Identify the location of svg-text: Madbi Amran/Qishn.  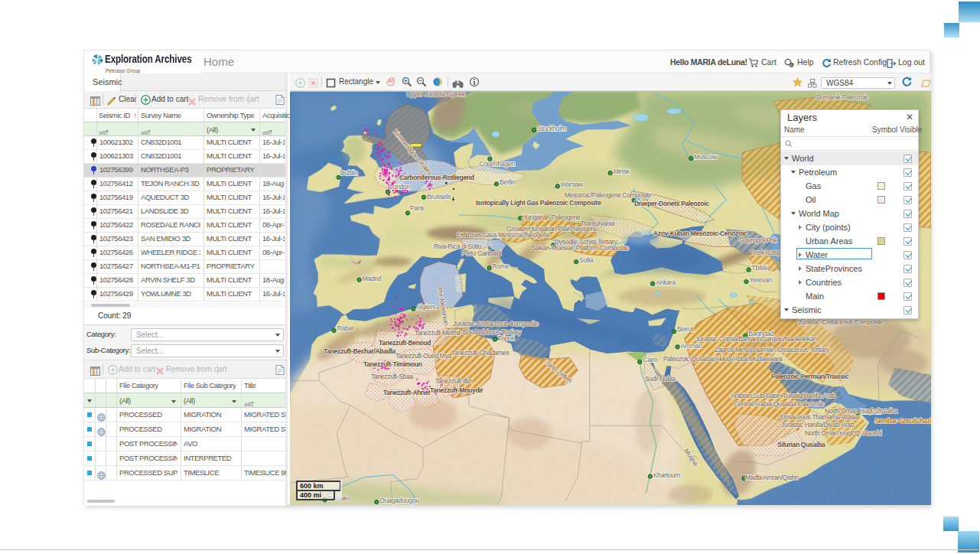
(772, 477).